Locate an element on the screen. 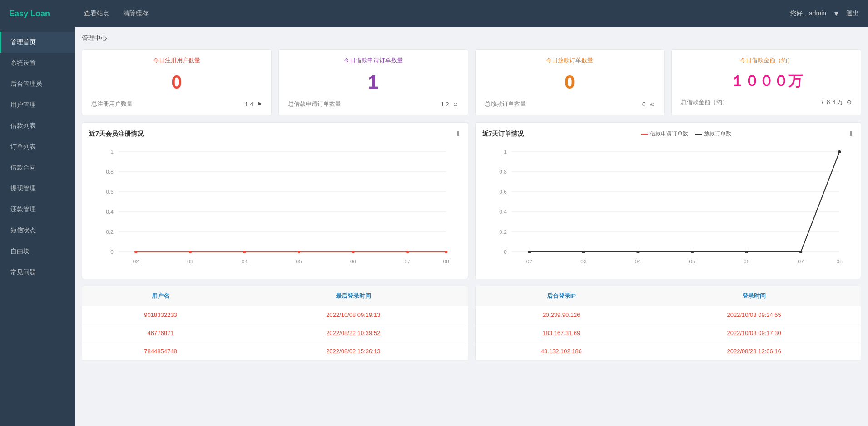  sidebar-item-users: 用户管理 is located at coordinates (37, 105).